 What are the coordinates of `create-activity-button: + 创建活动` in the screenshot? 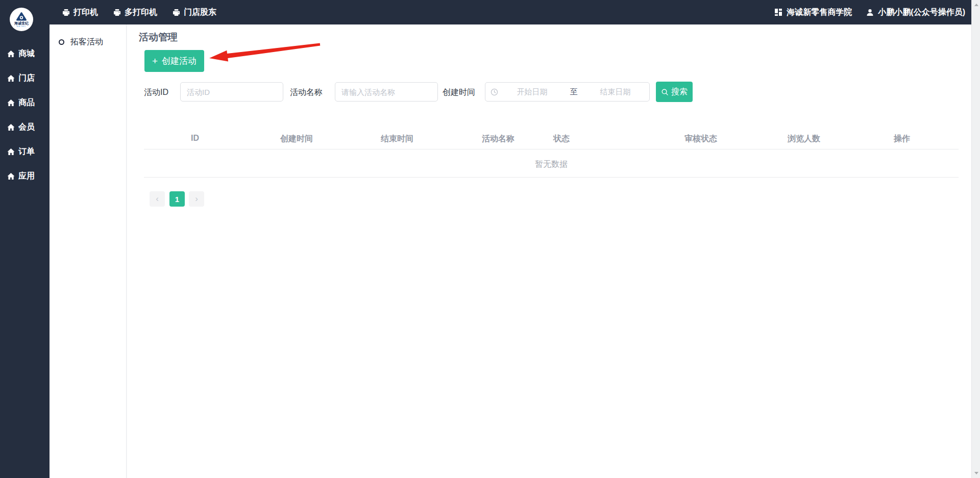 It's located at (175, 61).